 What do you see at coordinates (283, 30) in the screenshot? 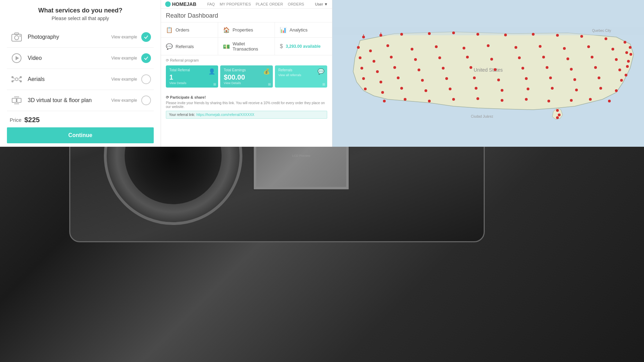
I see `analytics-icon: 📊` at bounding box center [283, 30].